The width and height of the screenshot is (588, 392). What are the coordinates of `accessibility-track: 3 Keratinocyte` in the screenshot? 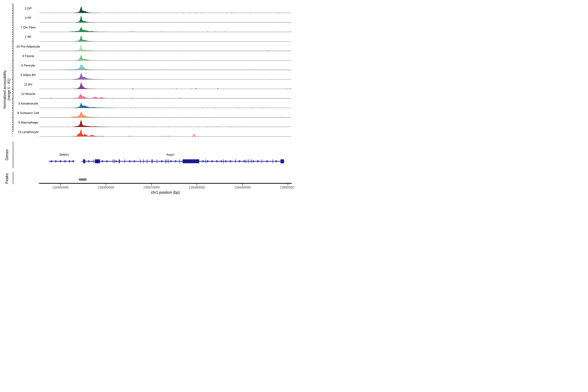 It's located at (152, 104).